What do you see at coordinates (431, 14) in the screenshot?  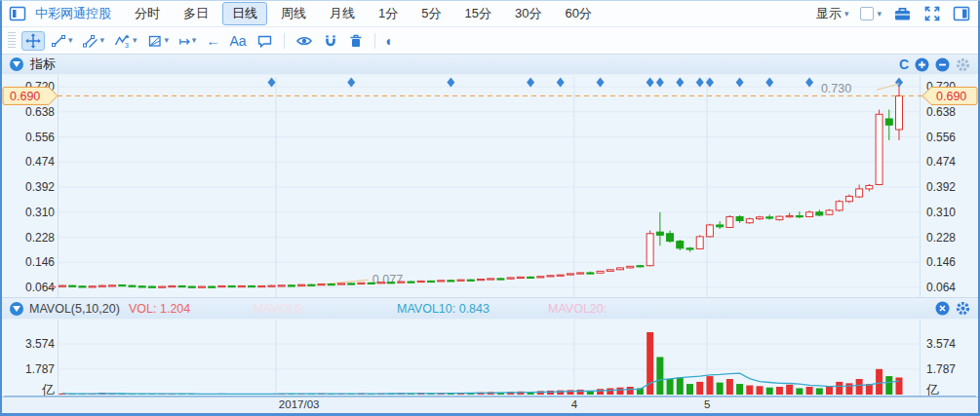 I see `tab-5分: 5分` at bounding box center [431, 14].